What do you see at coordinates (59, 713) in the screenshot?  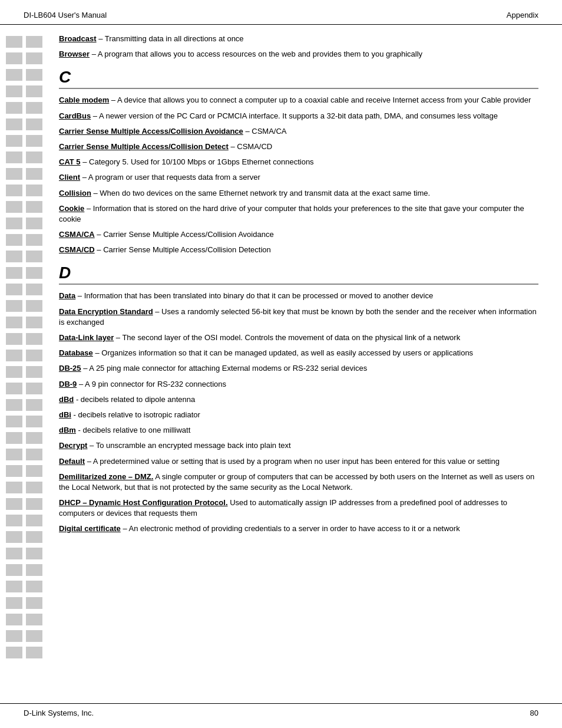 I see `footer-left: D-Link Systems, Inc.` at bounding box center [59, 713].